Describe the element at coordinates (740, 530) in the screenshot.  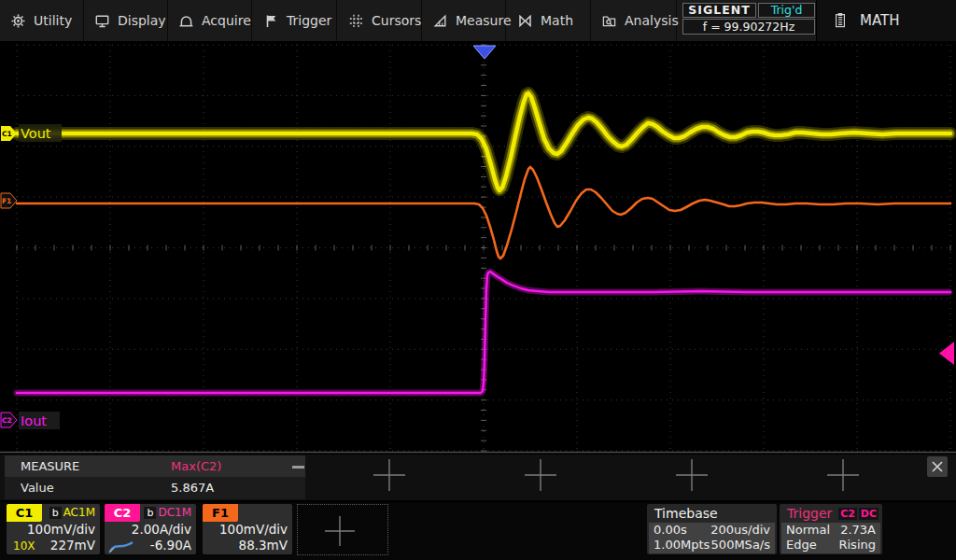
I see `timebase-scale: 200us/div` at that location.